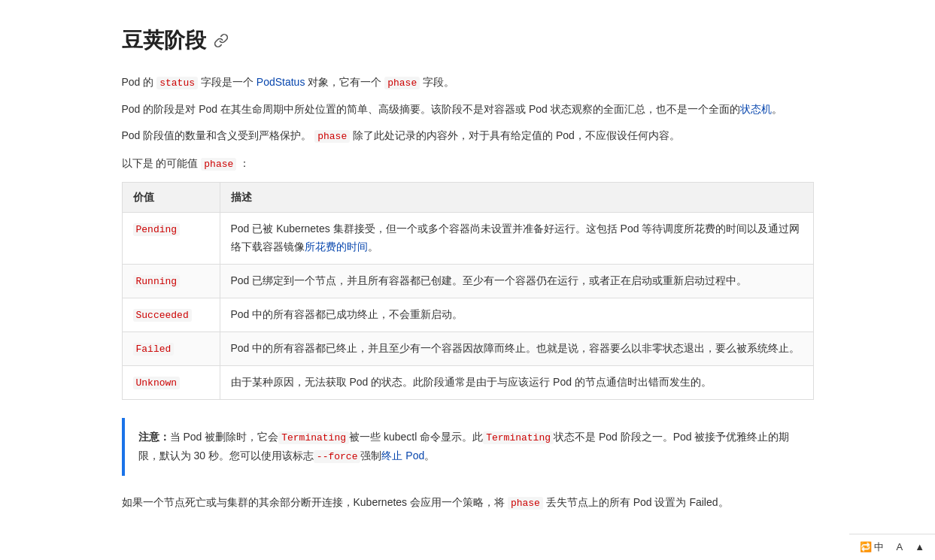 The width and height of the screenshot is (935, 560). Describe the element at coordinates (281, 82) in the screenshot. I see `podstatus-link: PodStatus` at that location.